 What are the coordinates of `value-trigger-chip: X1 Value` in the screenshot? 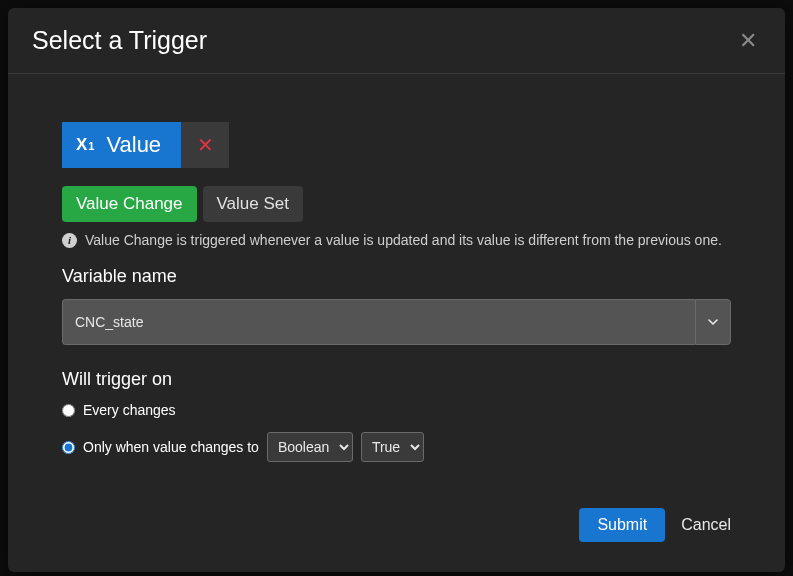 It's located at (122, 145).